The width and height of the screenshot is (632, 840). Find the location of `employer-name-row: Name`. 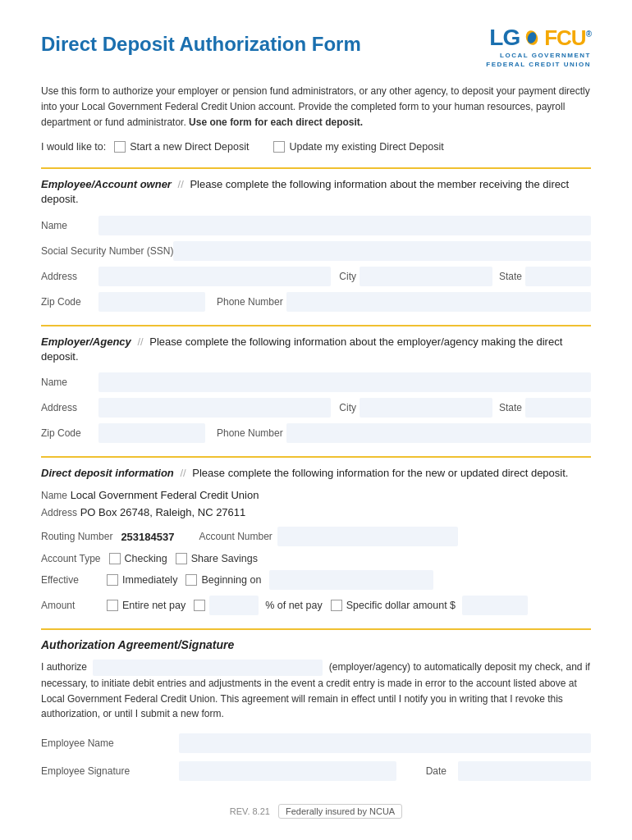

employer-name-row: Name is located at coordinates (316, 382).